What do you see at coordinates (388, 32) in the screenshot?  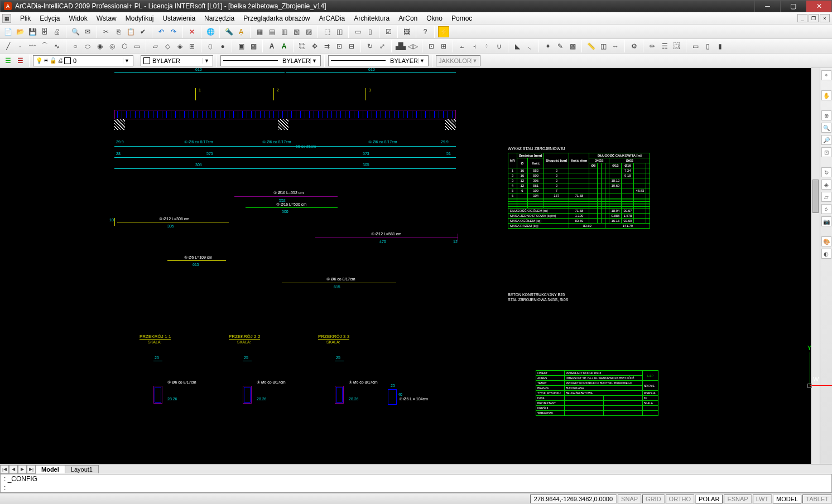 I see `check-icon: ☑` at bounding box center [388, 32].